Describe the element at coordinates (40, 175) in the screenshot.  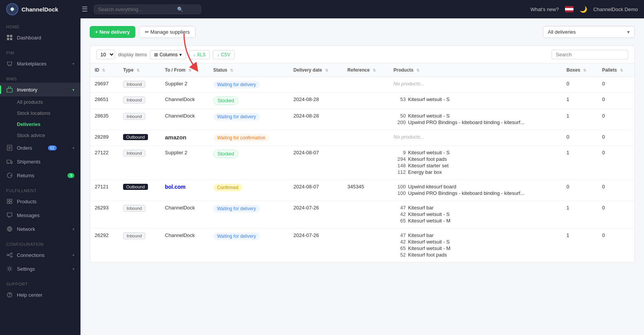
I see `sidebar-item-returns: Returns 9` at that location.